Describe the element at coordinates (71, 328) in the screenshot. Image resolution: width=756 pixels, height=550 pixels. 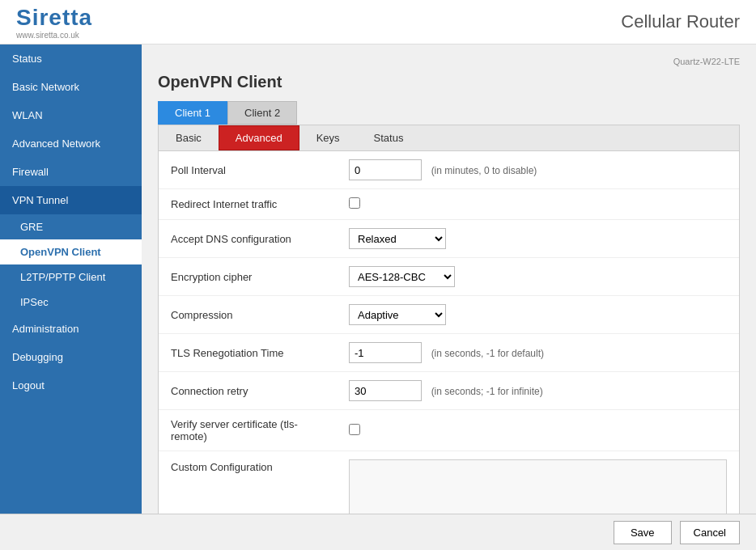
I see `sidebar-item-administration: Administration` at that location.